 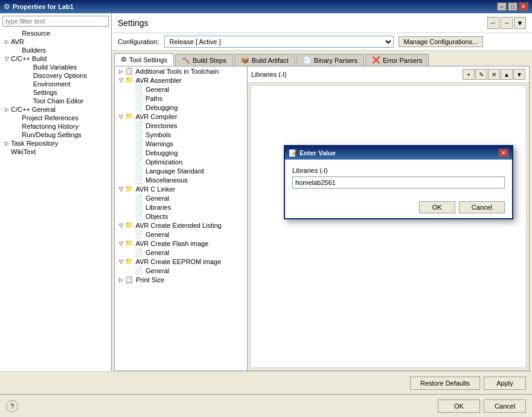 What do you see at coordinates (56, 76) in the screenshot?
I see `sidebar-item-discovery-options: Discovery Options` at bounding box center [56, 76].